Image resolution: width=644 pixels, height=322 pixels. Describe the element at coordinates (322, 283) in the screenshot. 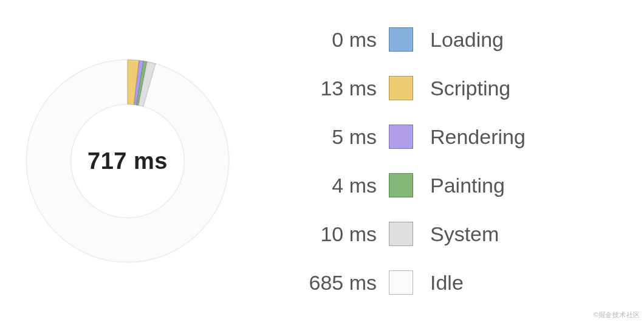

I see `legend-value: 685 ms` at that location.